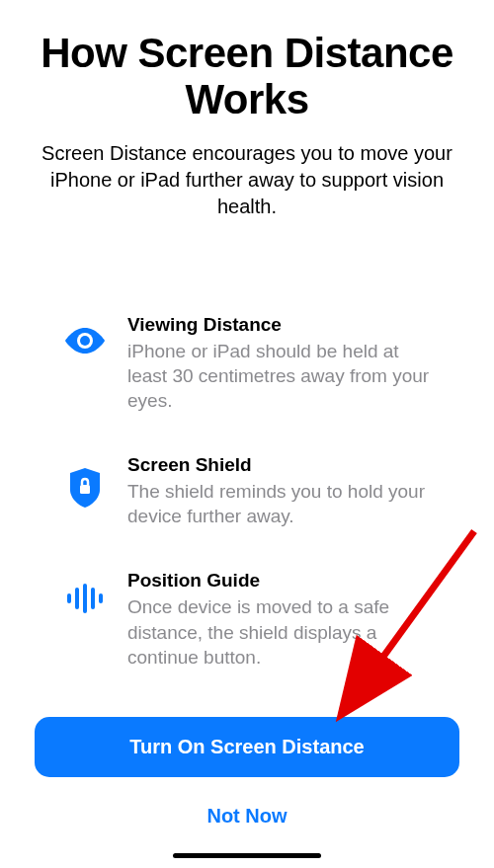 The image size is (494, 868). Describe the element at coordinates (247, 747) in the screenshot. I see `turn-on-button: Turn On Screen Distance` at that location.